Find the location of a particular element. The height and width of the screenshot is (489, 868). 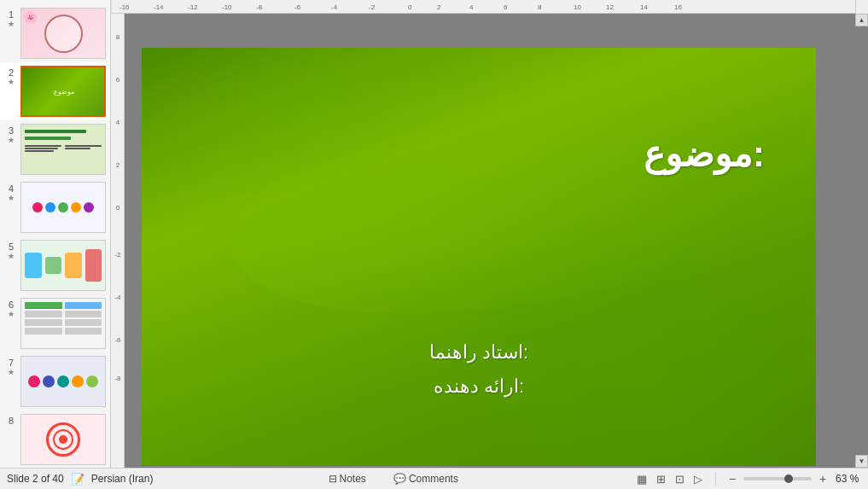

slide-thumb-1: 🌸 is located at coordinates (63, 33).